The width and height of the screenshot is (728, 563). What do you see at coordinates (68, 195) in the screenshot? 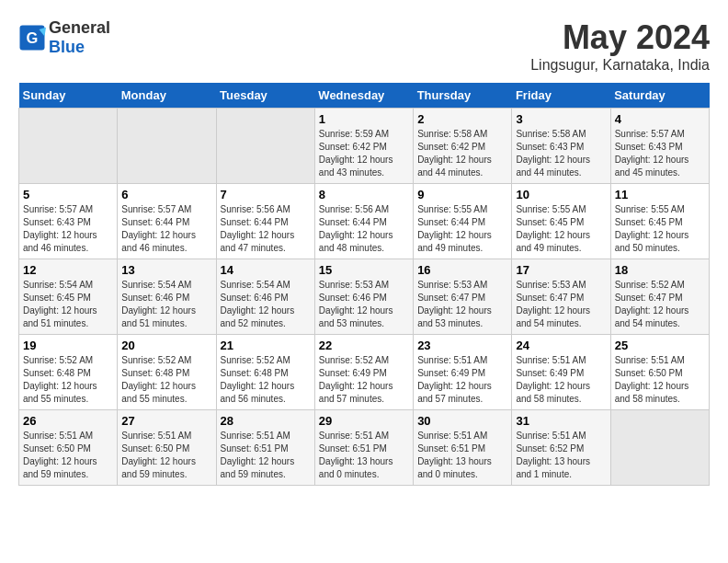
I see `day-number: 5` at bounding box center [68, 195].